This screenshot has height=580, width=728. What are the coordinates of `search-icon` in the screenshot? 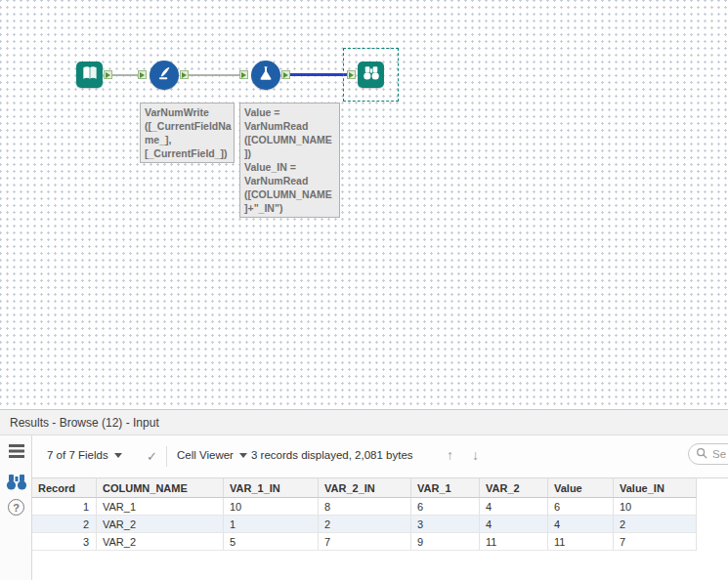 It's located at (702, 454).